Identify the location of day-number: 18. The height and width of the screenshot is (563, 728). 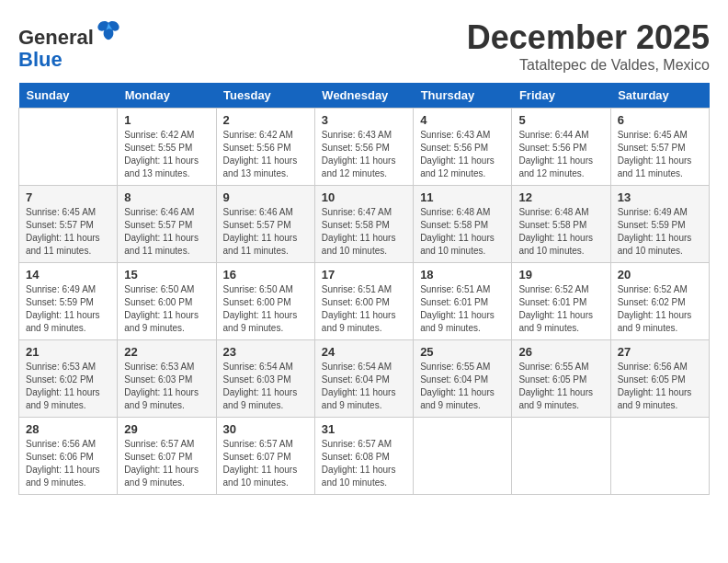
(462, 274).